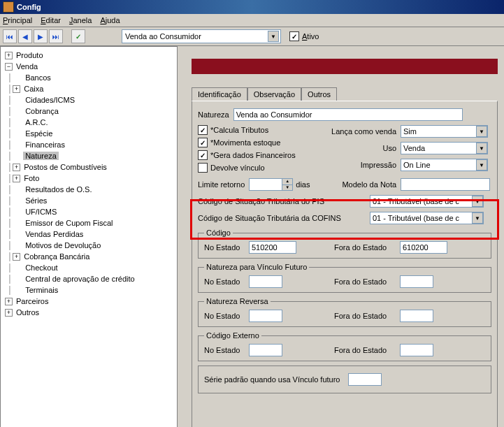  Describe the element at coordinates (245, 143) in the screenshot. I see `movimenta-estoque-label: *Movimenta estoque` at that location.